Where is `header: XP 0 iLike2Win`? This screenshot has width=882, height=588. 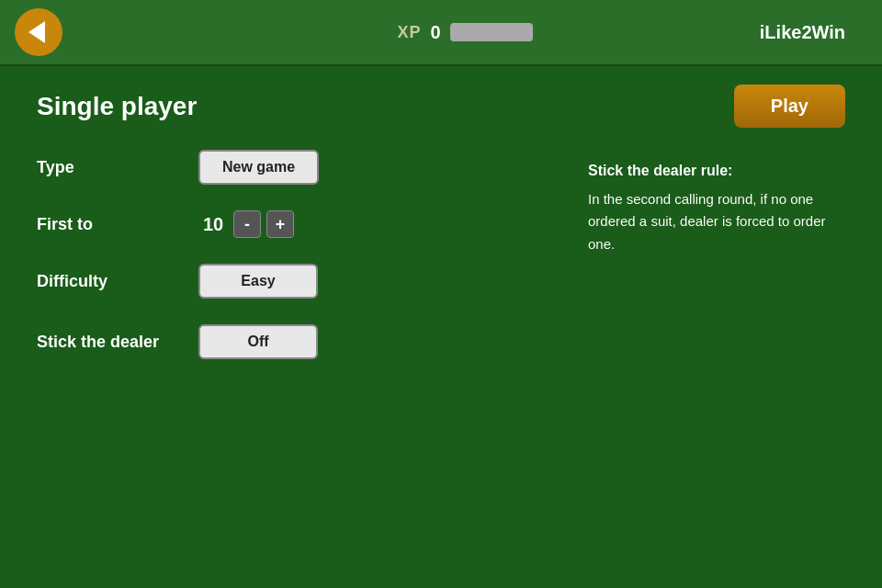
header: XP 0 iLike2Win is located at coordinates (441, 33).